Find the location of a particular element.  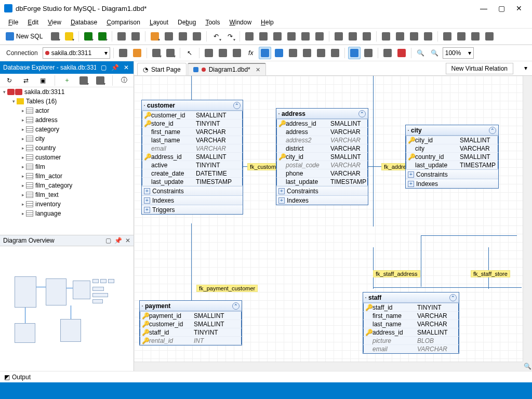

tree-table-city: ▸city is located at coordinates (66, 139).